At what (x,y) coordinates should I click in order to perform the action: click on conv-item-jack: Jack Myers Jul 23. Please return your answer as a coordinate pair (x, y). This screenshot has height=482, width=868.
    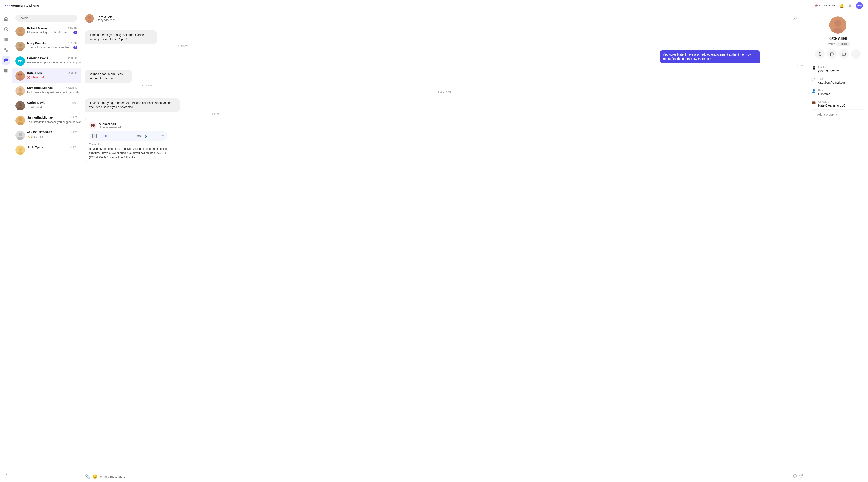
    Looking at the image, I should click on (46, 150).